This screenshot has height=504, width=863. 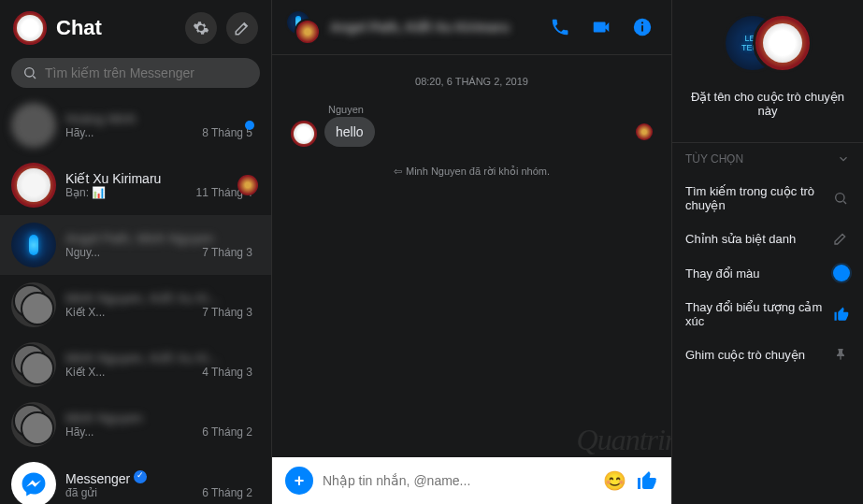 I want to click on verified-icon, so click(x=140, y=477).